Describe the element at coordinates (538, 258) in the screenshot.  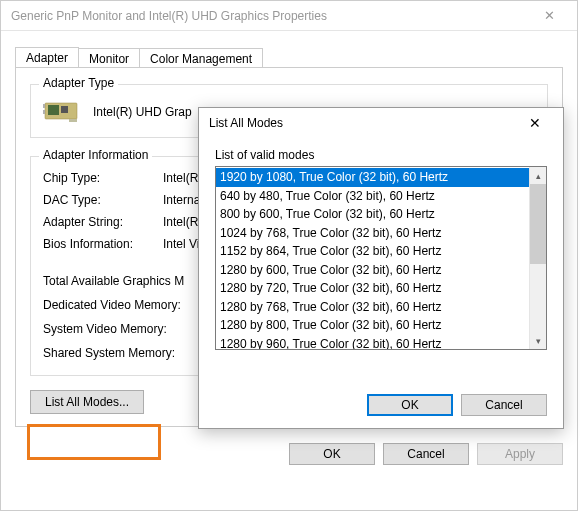
I see `scrollbar: ▴ ▾` at that location.